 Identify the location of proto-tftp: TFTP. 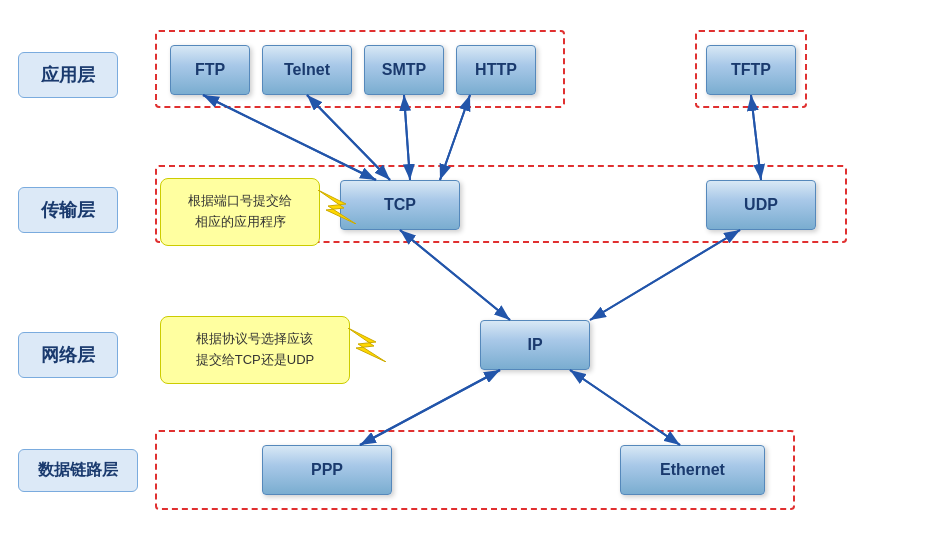
(751, 70).